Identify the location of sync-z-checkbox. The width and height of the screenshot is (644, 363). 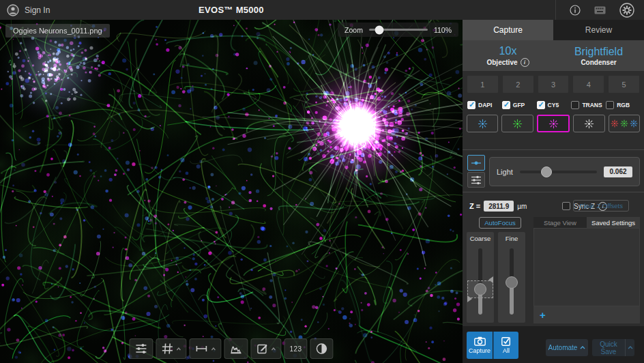
(566, 206).